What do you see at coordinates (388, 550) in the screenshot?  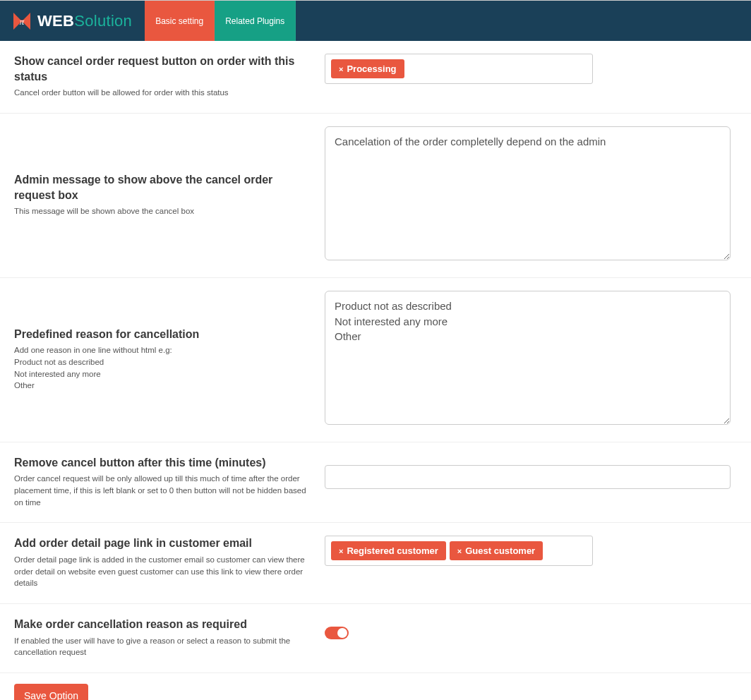 I see `tag-registered-customer: × Registered customer` at bounding box center [388, 550].